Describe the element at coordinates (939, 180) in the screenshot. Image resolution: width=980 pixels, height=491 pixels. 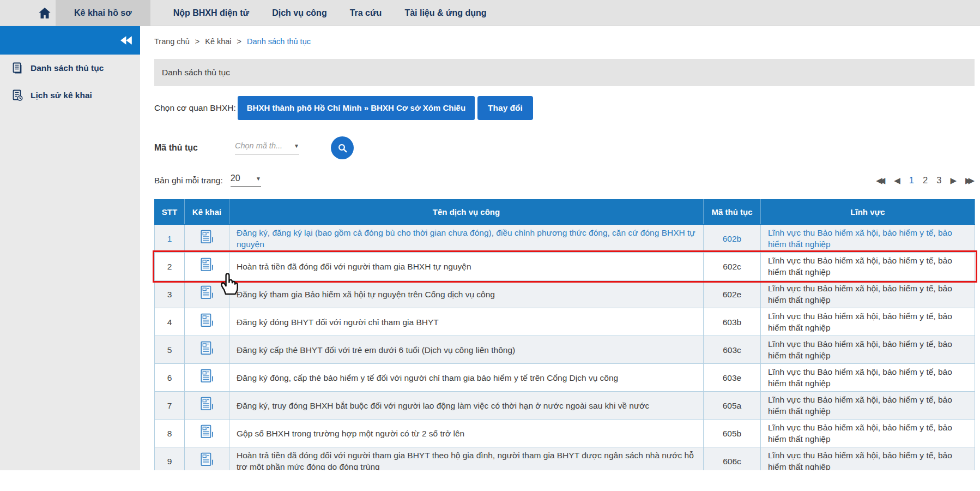
I see `page-number-3: 3` at that location.